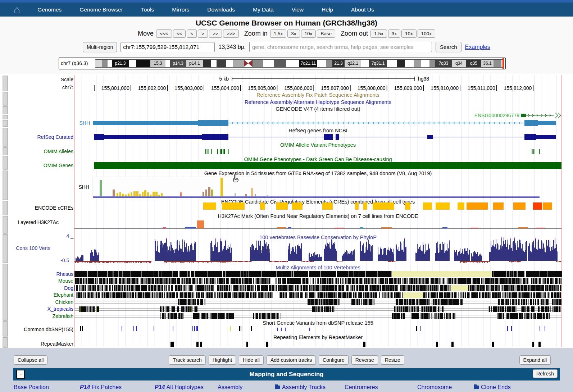 This screenshot has width=573, height=392. I want to click on nav-item-downloads: Downloads, so click(221, 10).